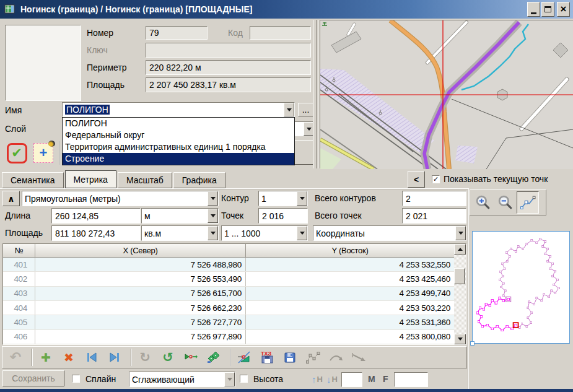  Describe the element at coordinates (145, 180) in the screenshot. I see `tab-masshtab: Масштаб` at that location.